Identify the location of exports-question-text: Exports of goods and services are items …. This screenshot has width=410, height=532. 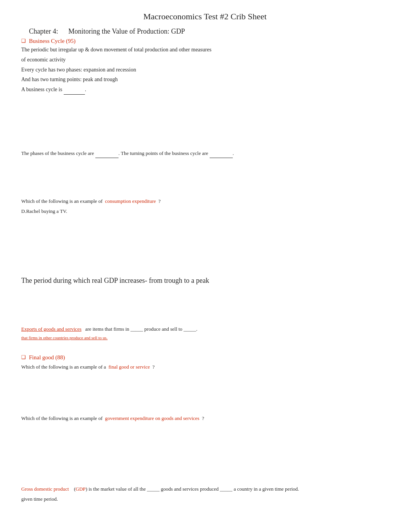
(205, 329).